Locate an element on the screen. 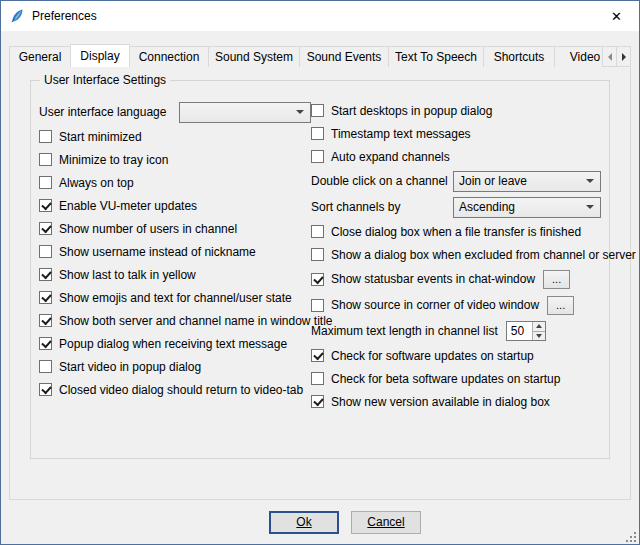 This screenshot has height=545, width=640. window-title: Preferences is located at coordinates (64, 16).